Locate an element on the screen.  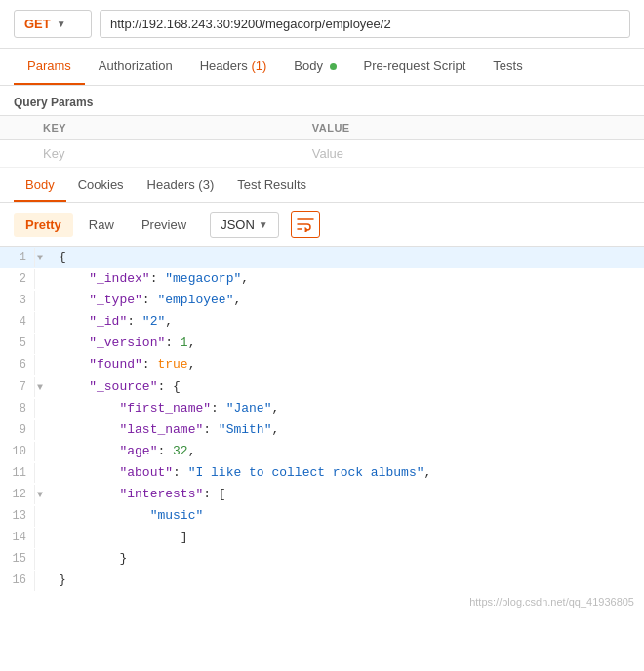
tab-body: Body is located at coordinates (314, 66).